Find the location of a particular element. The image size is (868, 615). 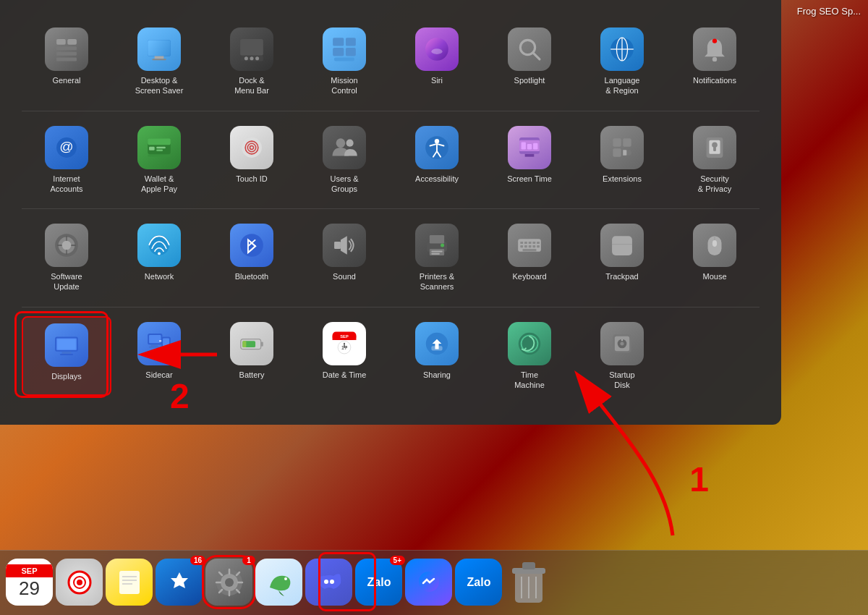

dock-focus-icon is located at coordinates (80, 582).